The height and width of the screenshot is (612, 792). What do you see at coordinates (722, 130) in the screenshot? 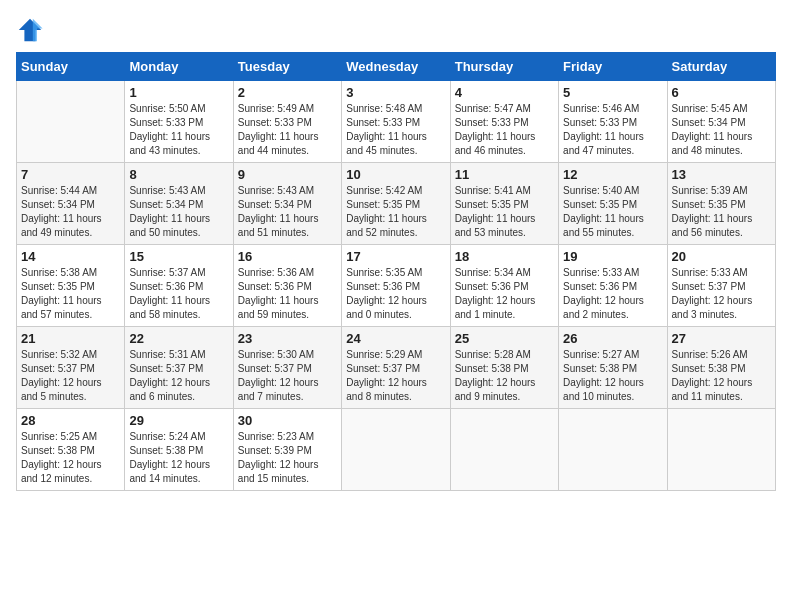
I see `day-info: Sunrise: 5:45 AM Sunset: 5:34 PM Dayligh…` at bounding box center [722, 130].